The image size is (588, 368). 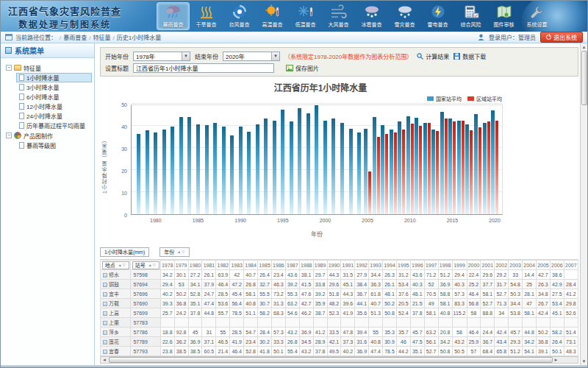 I want to click on year-header-1980: 1980, so click(x=196, y=265).